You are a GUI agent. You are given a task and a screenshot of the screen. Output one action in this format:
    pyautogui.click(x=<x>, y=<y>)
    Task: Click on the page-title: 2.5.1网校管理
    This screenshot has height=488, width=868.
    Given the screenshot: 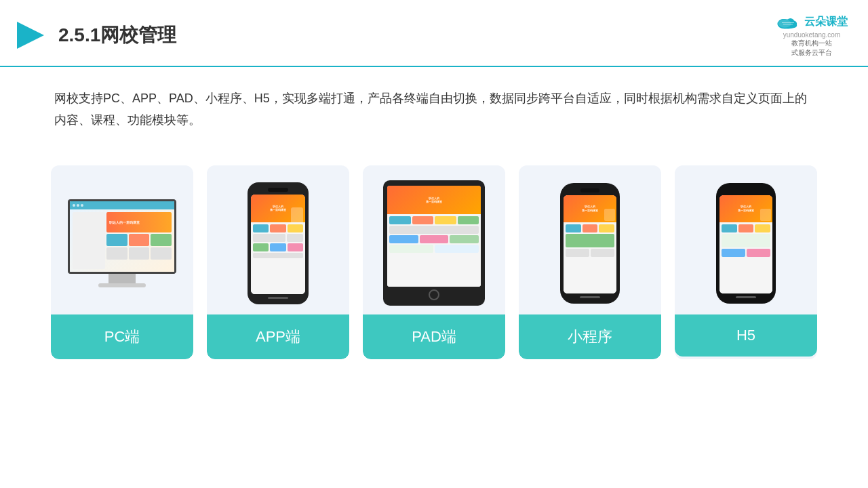 What is the action you would take?
    pyautogui.click(x=117, y=35)
    